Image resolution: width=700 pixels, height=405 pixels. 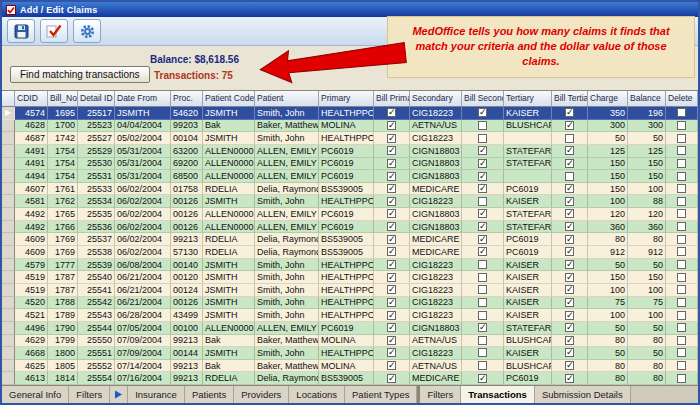 What do you see at coordinates (350, 190) in the screenshot?
I see `grid-row: 460717612553306/02/200401758RDELIADelia,…` at bounding box center [350, 190].